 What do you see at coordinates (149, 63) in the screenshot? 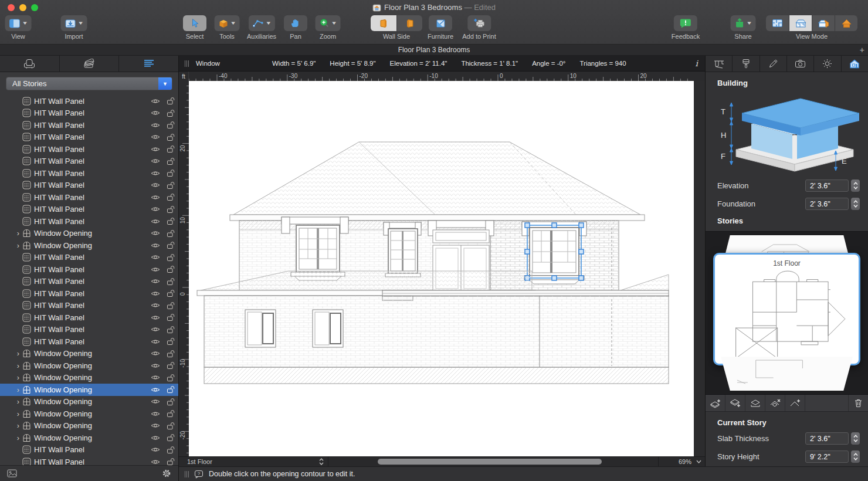
I see `sidebar-tab-object-list` at bounding box center [149, 63].